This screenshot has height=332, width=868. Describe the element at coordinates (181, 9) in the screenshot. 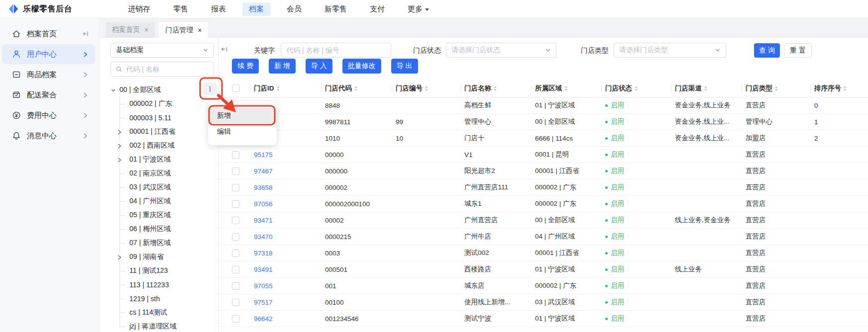

I see `nav-item-零售: 零售` at that location.